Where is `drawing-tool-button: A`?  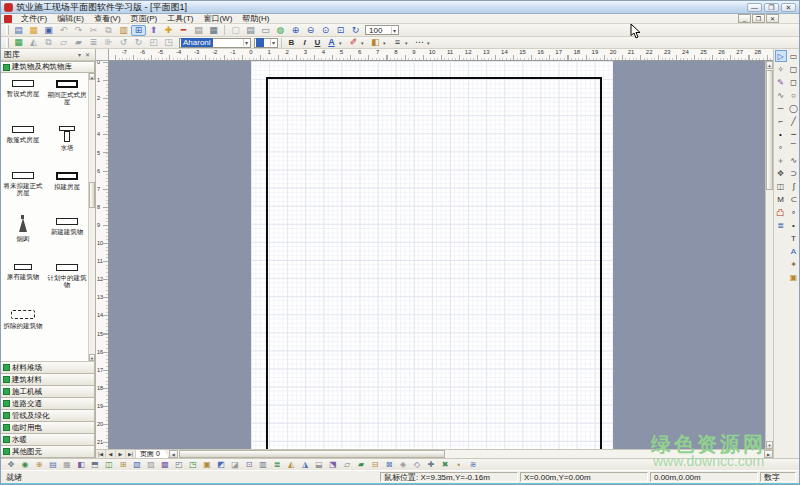 drawing-tool-button: A is located at coordinates (794, 251).